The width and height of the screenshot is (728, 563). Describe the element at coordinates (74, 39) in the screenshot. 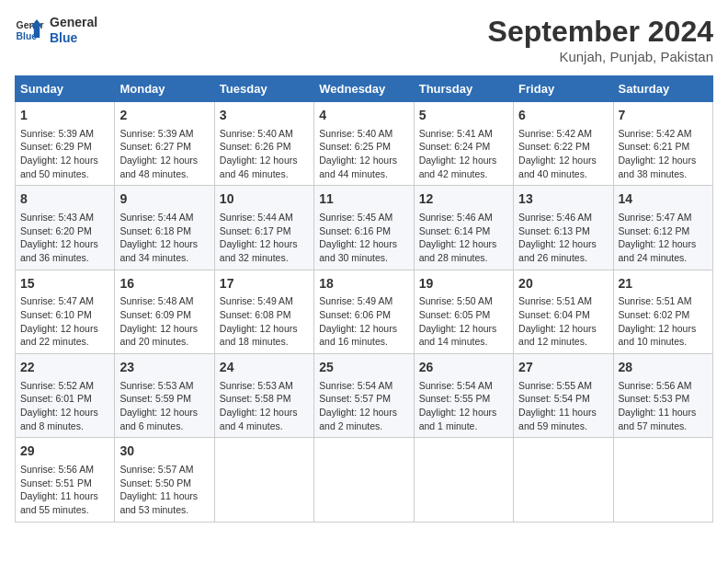

I see `logo-line2: Blue` at that location.